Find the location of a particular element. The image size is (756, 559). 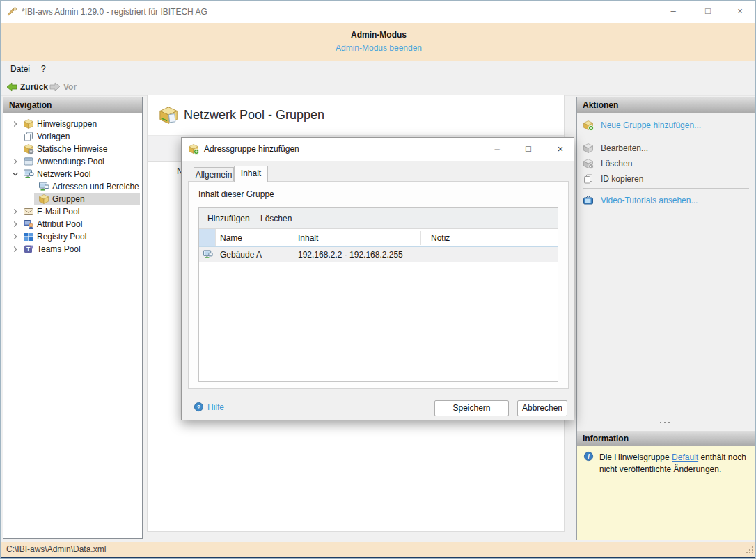

action-new-group: Neue Gruppe hinzufügen... is located at coordinates (642, 125).